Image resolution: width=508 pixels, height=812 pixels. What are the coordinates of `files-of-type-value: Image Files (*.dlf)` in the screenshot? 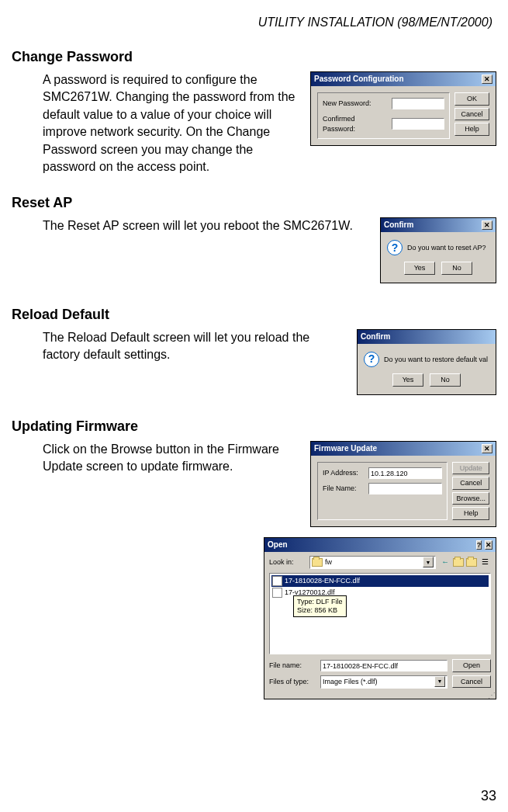 It's located at (351, 682).